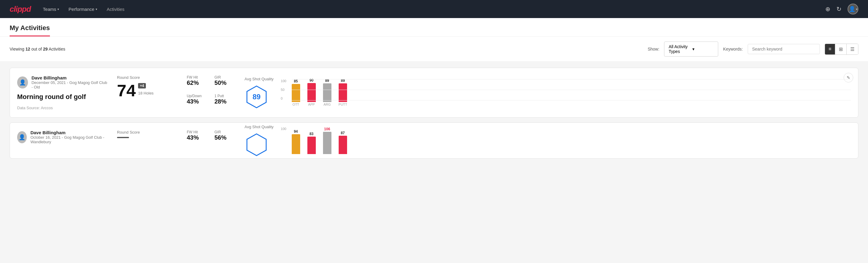 This screenshot has height=263, width=868. Describe the element at coordinates (733, 49) in the screenshot. I see `keywords-label: Keywords:` at that location.